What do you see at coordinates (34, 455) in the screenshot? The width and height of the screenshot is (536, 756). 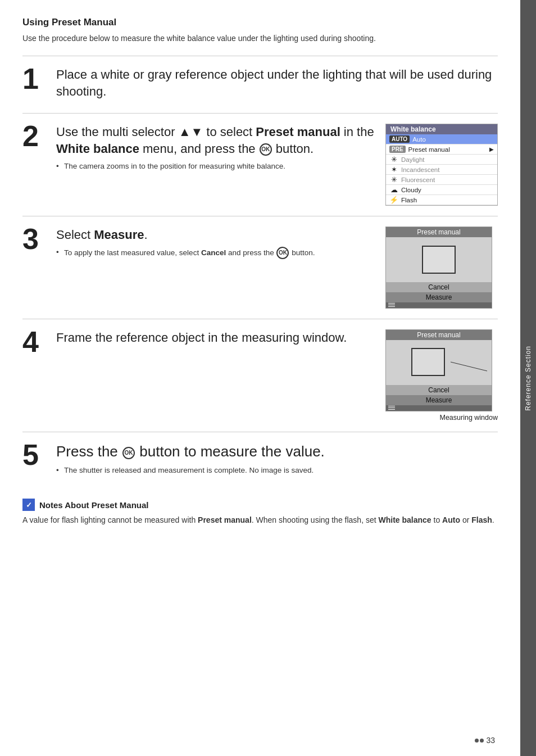 I see `step-5-number: 5` at bounding box center [34, 455].